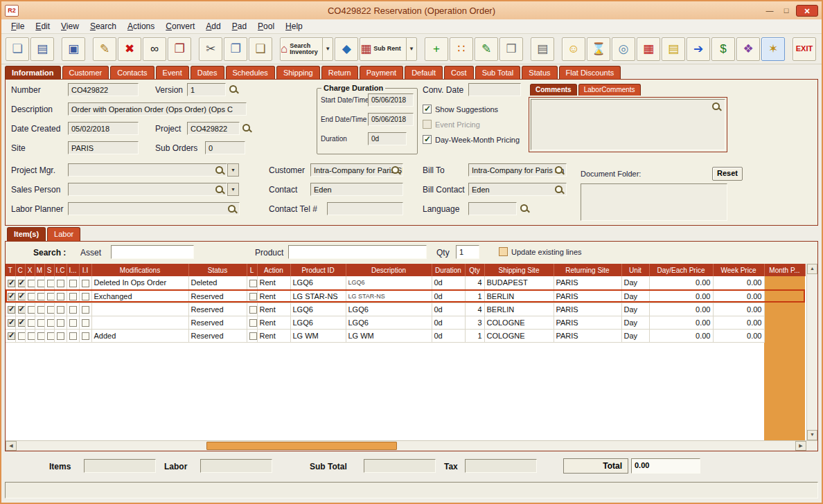  I want to click on key-button: ➔, so click(698, 49).